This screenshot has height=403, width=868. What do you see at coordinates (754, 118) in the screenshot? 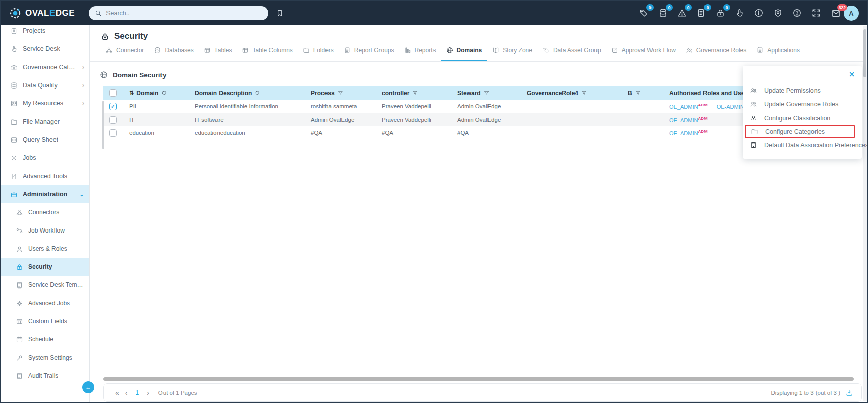
I see `classification-icon` at bounding box center [754, 118].